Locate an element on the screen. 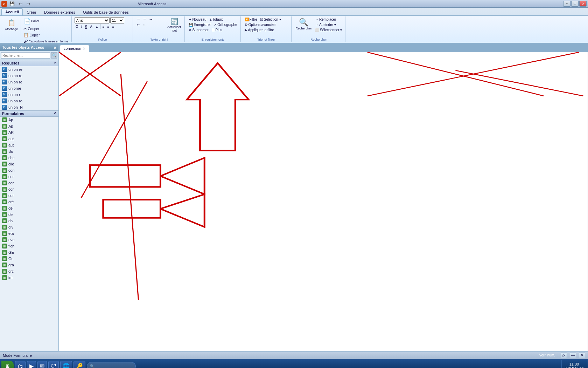 This screenshot has width=588, height=368. tab-outils: Outils de base de données is located at coordinates (106, 12).